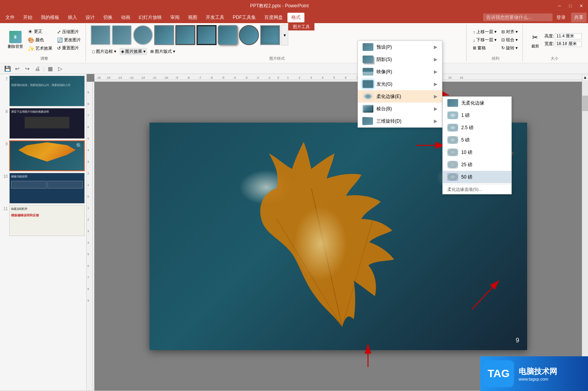 This screenshot has width=588, height=391. What do you see at coordinates (108, 78) in the screenshot?
I see `svg-text: -15` at bounding box center [108, 78].